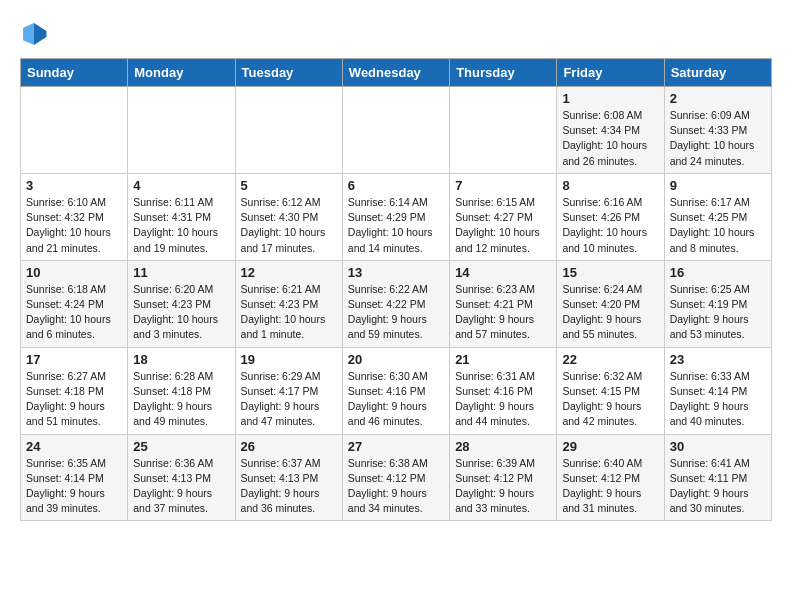 Image resolution: width=792 pixels, height=612 pixels. What do you see at coordinates (718, 130) in the screenshot?
I see `calendar-cell: 2Sunrise: 6:09 AM Sunset: 4:33 PM Daylig…` at bounding box center [718, 130].